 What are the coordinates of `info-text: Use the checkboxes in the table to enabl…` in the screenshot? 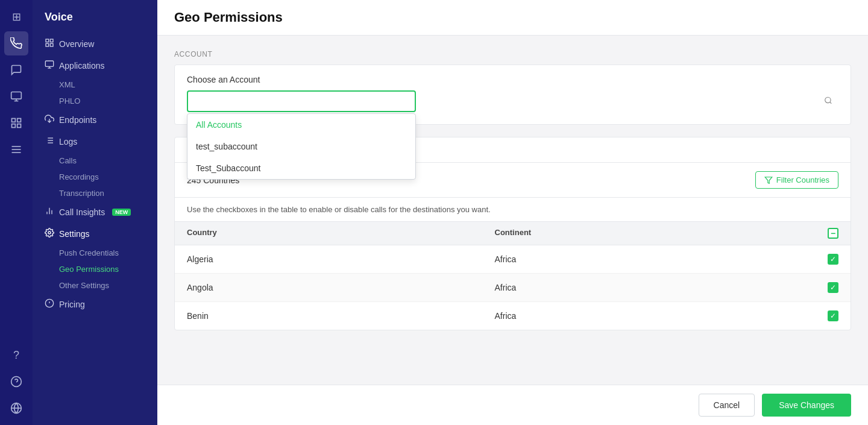 It's located at (512, 210).